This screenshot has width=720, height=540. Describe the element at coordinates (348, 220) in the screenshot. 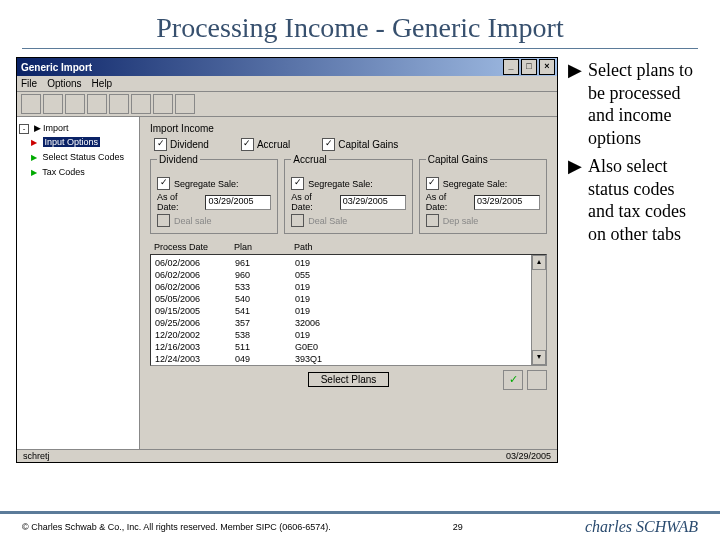

I see `accrual-deal-checkbox: Deal Sale` at that location.